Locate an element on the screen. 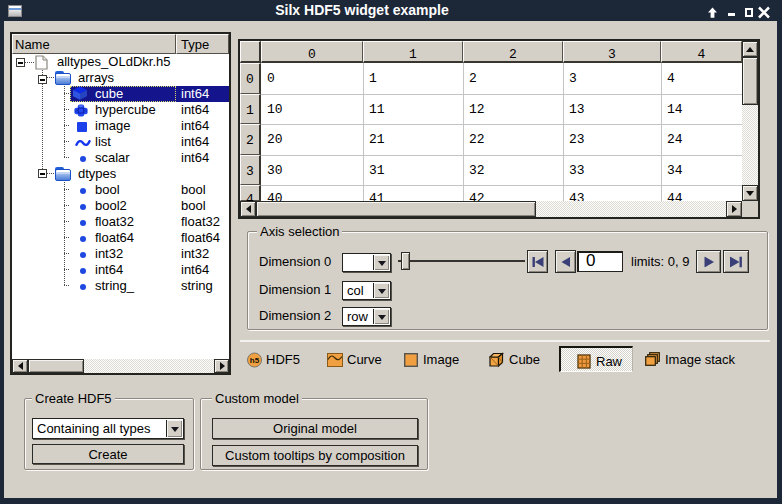  svg-text: h5 is located at coordinates (255, 360).